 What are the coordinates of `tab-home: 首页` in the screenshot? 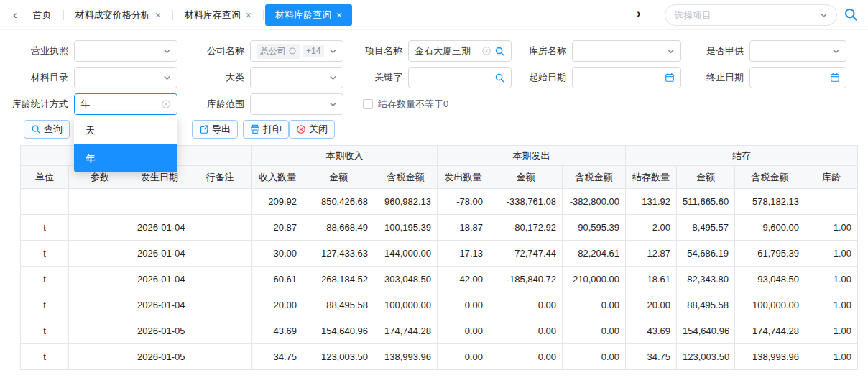 It's located at (42, 15).